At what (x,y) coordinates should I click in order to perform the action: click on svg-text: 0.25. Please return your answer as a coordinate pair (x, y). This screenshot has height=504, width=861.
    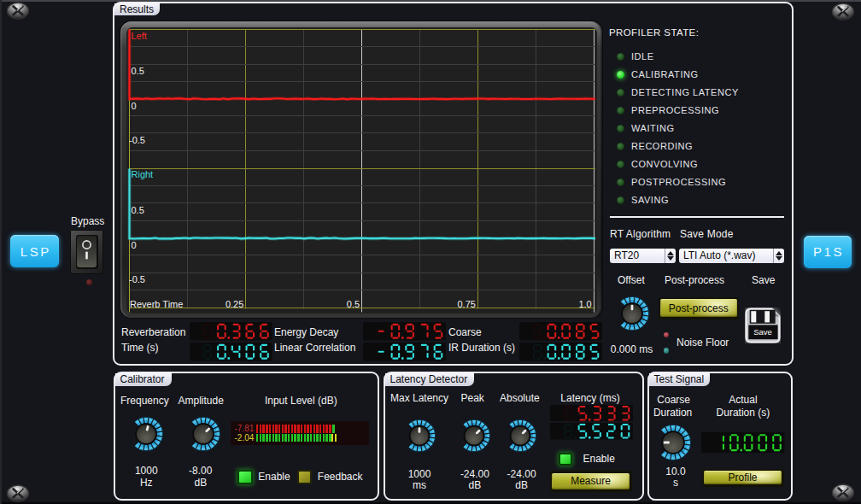
    Looking at the image, I should click on (234, 304).